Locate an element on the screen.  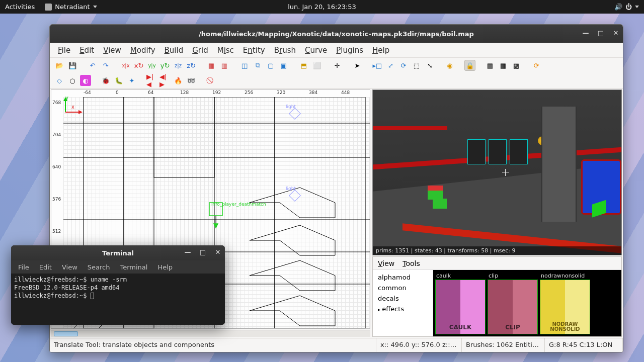
bobtool-1-icon: 🐞 is located at coordinates (106, 80).